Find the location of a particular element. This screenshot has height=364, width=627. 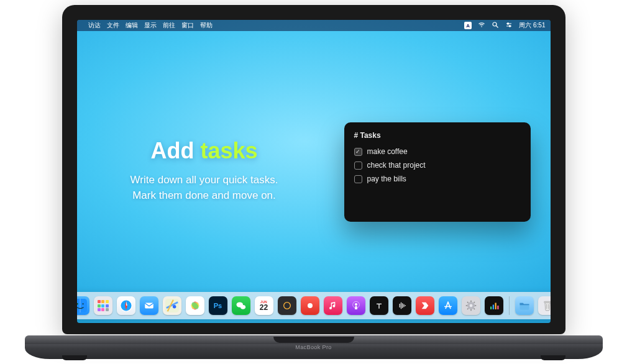

task-label: pay the bills is located at coordinates (387, 179).